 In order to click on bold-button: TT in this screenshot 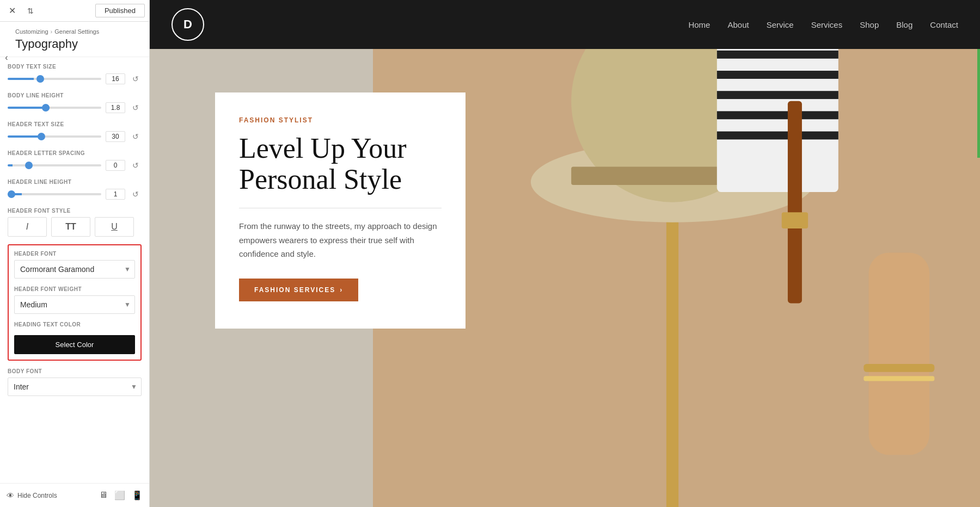, I will do `click(71, 227)`.